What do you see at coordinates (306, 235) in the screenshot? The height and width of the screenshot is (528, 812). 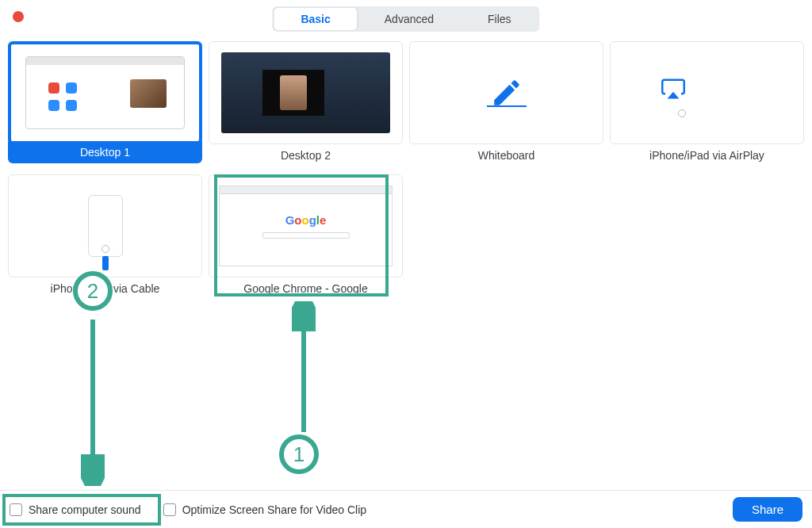 I see `tile-google-chrome: Google Google Chrome - Google` at bounding box center [306, 235].